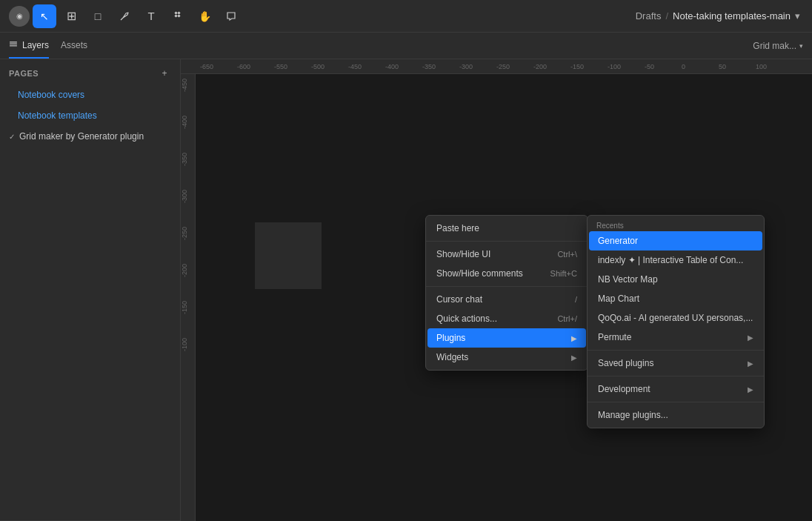  I want to click on widgets-arrow-icon: ▶, so click(574, 357).